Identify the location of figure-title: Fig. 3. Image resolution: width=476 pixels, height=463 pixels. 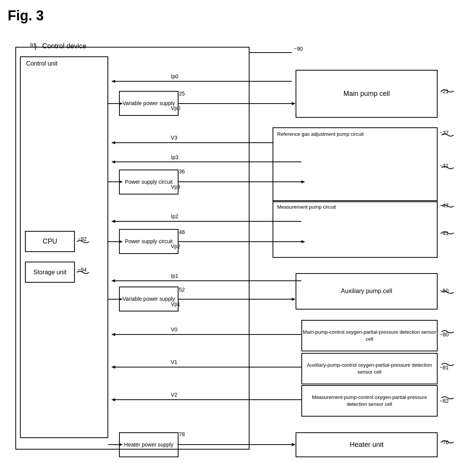
(238, 16).